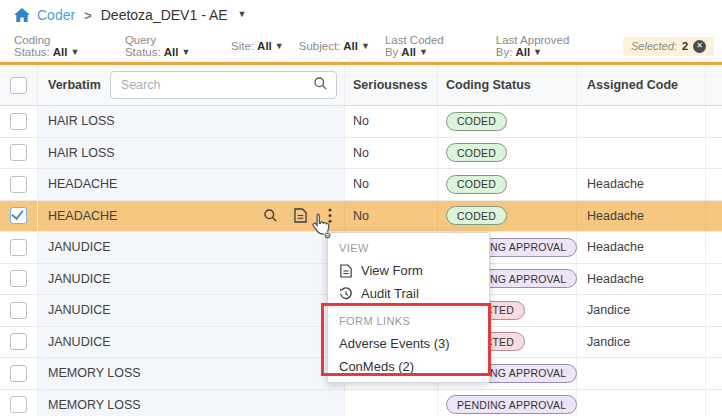 Image resolution: width=722 pixels, height=416 pixels. Describe the element at coordinates (18, 216) in the screenshot. I see `row-checkbox-checked` at that location.